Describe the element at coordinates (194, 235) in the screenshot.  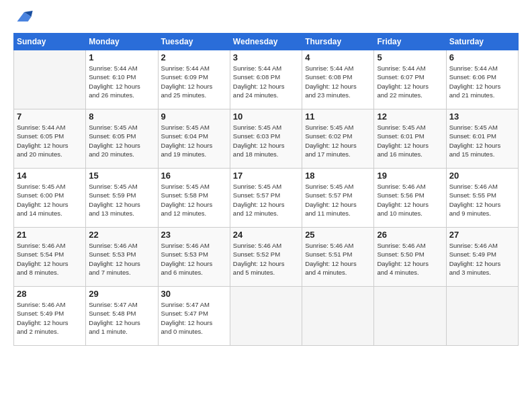
I see `day-number: 23` at that location.